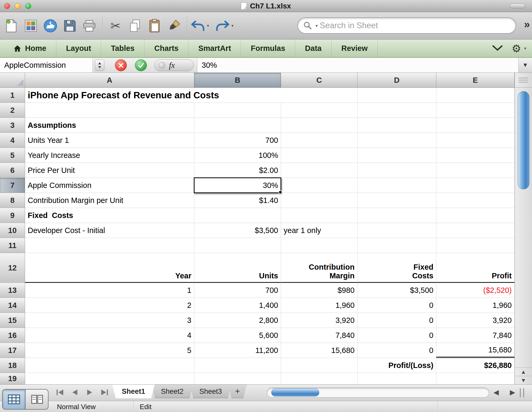  I want to click on row-header-6: 6, so click(13, 170).